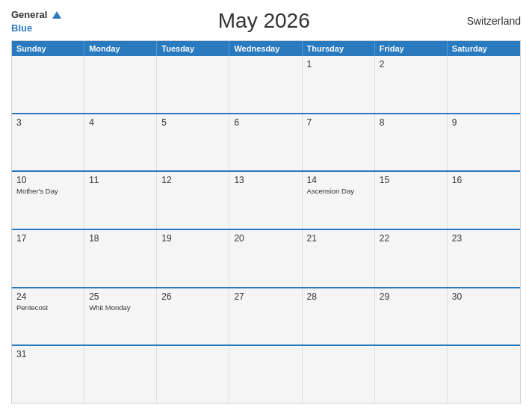  I want to click on day-cell: 31, so click(48, 374).